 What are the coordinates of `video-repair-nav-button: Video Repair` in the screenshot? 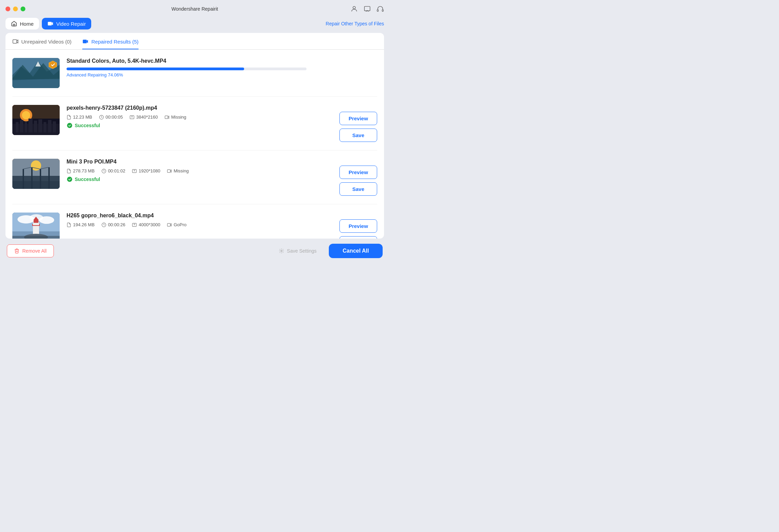 It's located at (67, 24).